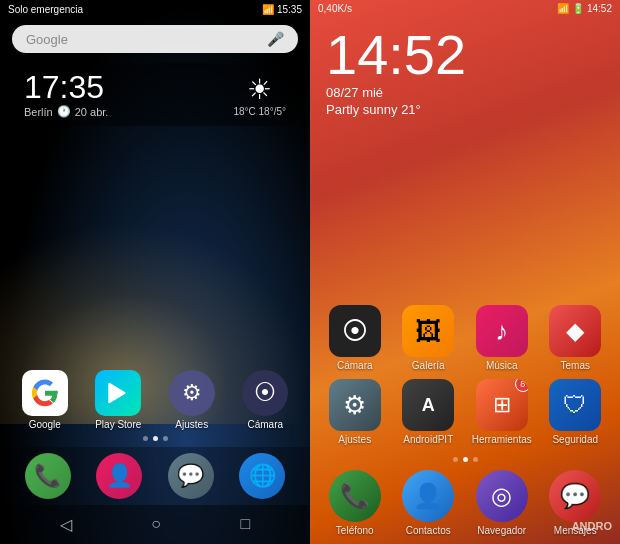 This screenshot has height=544, width=620. I want to click on dock-contacts: 👤, so click(119, 476).